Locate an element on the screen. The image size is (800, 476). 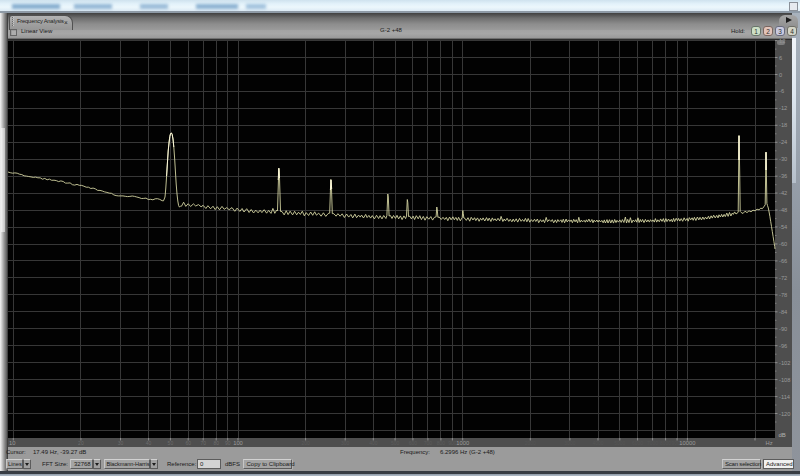
svg-text: -18 is located at coordinates (783, 125).